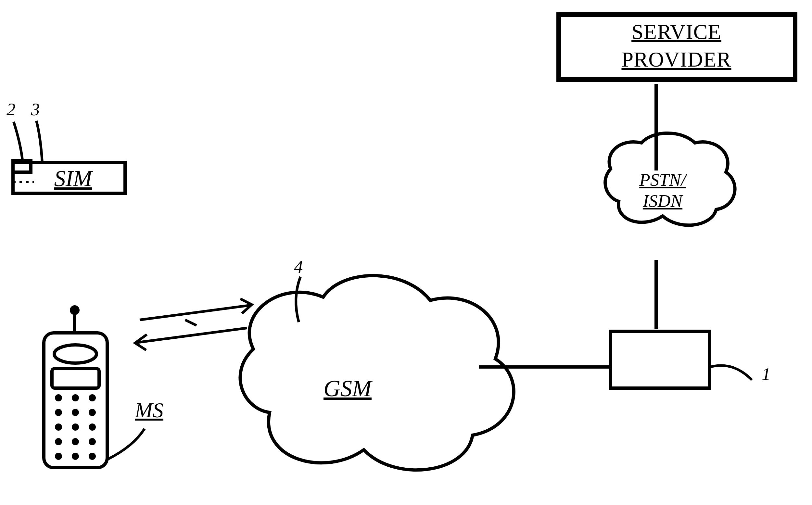  I want to click on rf-arrows, so click(194, 325).